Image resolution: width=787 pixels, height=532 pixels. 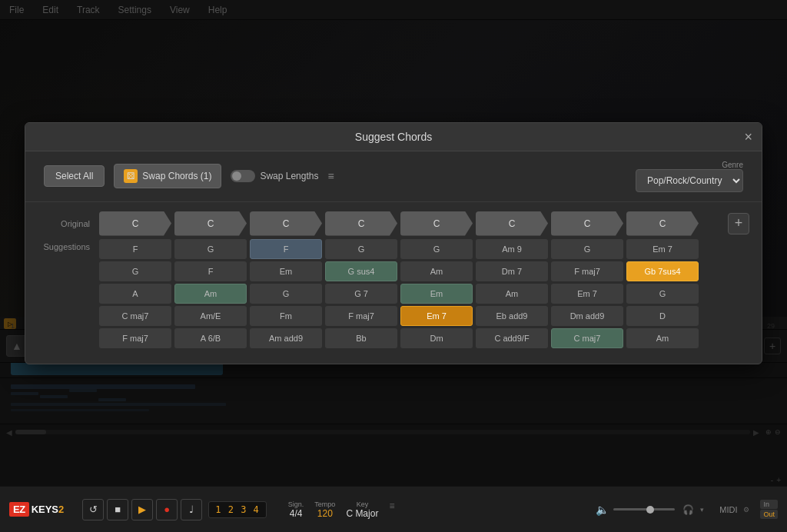 What do you see at coordinates (324, 510) in the screenshot?
I see `tempo: Tempo 120` at bounding box center [324, 510].